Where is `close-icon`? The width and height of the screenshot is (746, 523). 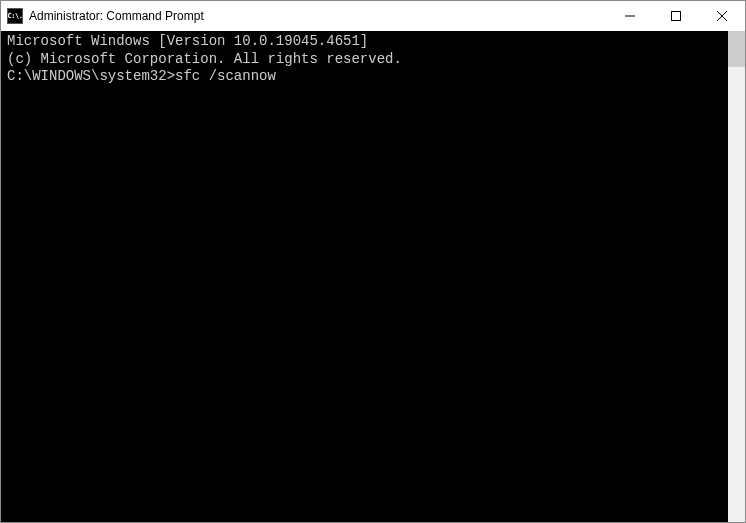
close-icon is located at coordinates (722, 16).